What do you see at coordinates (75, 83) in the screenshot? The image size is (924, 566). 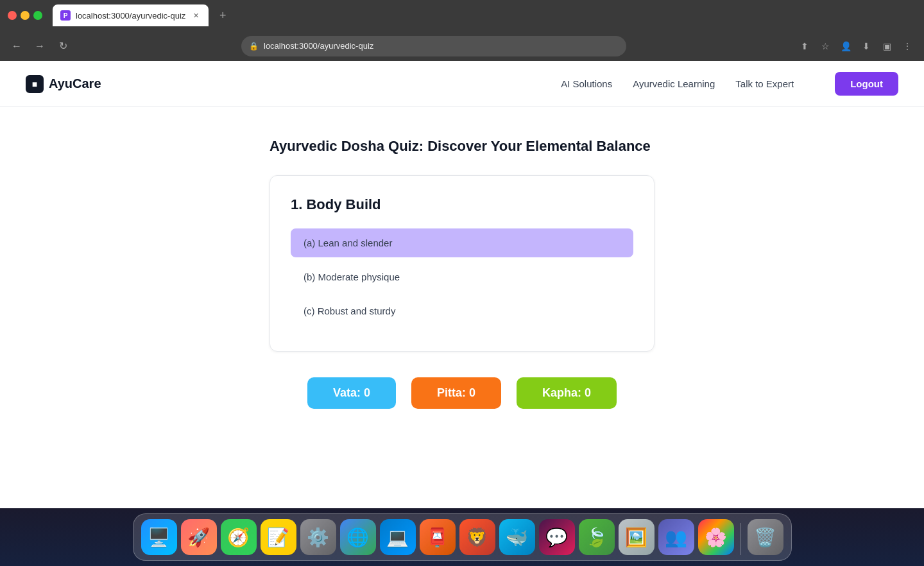 I see `logo-text: AyuCare` at bounding box center [75, 83].